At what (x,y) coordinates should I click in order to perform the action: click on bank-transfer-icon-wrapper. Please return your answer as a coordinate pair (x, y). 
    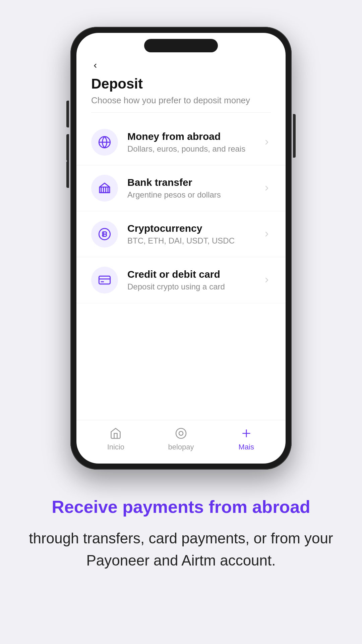
    Looking at the image, I should click on (105, 188).